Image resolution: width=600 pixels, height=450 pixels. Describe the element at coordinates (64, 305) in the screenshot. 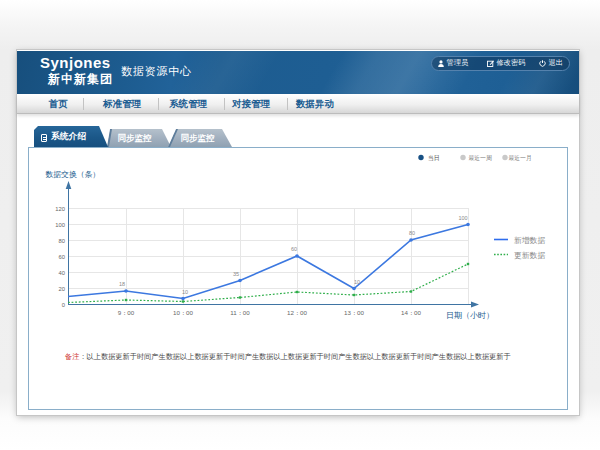

I see `svg-text: 0` at that location.